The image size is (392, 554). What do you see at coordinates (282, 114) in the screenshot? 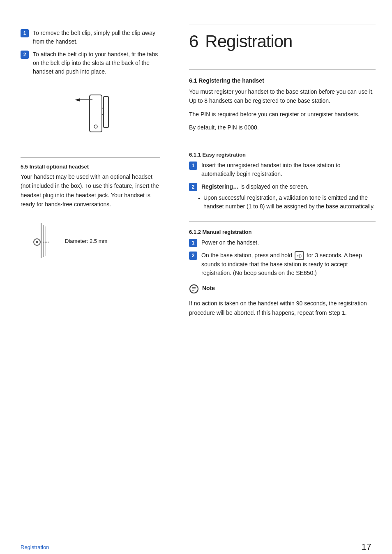
I see `section-61-body2: The PIN is required before you can regis…` at bounding box center [282, 114].